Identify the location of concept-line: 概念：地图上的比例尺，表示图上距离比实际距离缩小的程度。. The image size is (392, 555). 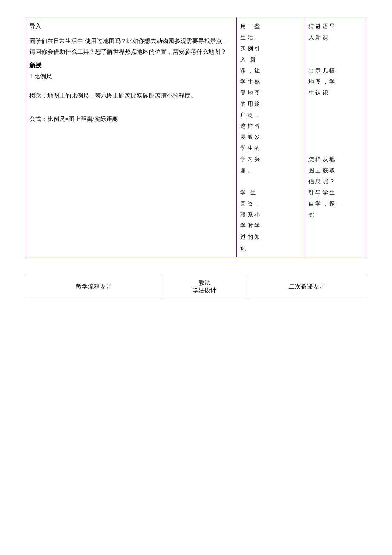
(131, 95).